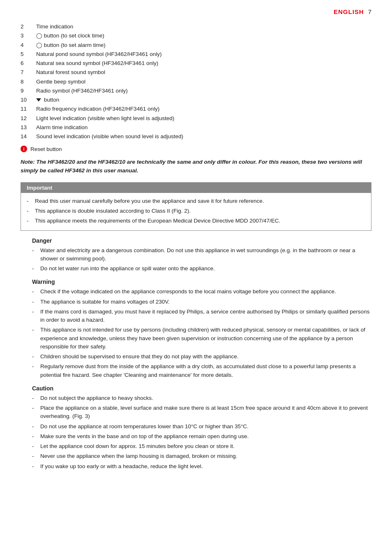 The height and width of the screenshot is (557, 392). What do you see at coordinates (202, 302) in the screenshot?
I see `list-item: - The appliance is suitable for mains vo…` at bounding box center [202, 302].